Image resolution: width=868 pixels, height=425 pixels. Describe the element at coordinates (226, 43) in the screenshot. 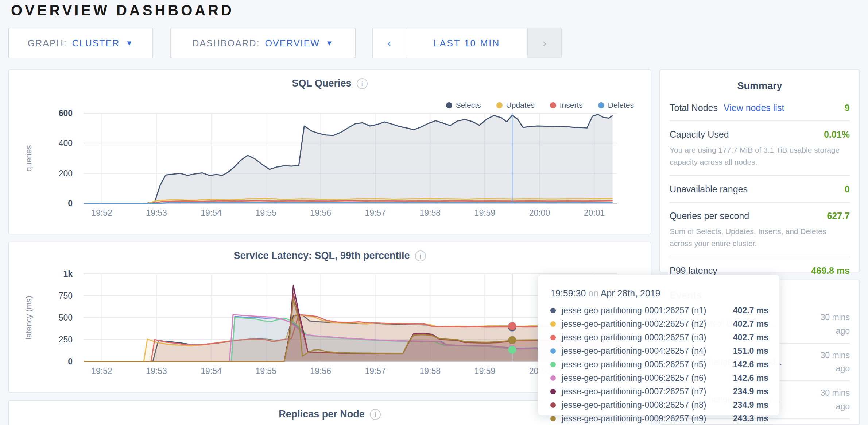

I see `dashboard-dropdown-label: DASHBOARD:` at that location.